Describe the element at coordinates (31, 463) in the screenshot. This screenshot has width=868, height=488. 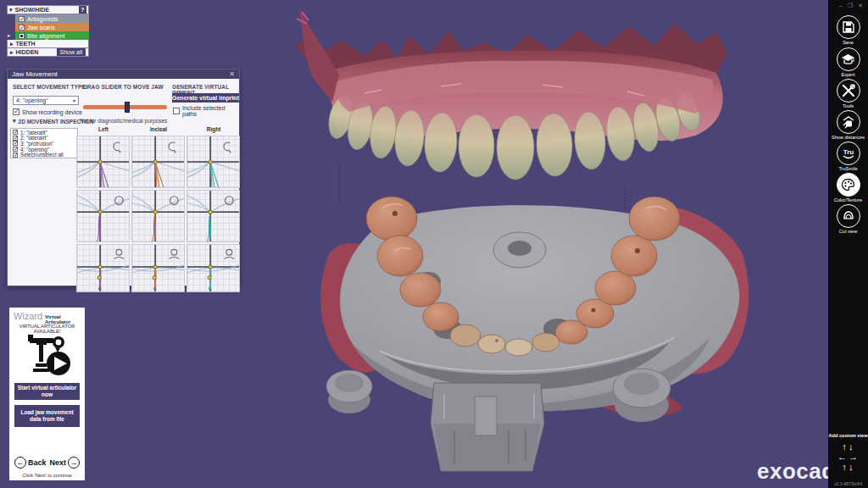
I see `back-button: ← Back` at that location.